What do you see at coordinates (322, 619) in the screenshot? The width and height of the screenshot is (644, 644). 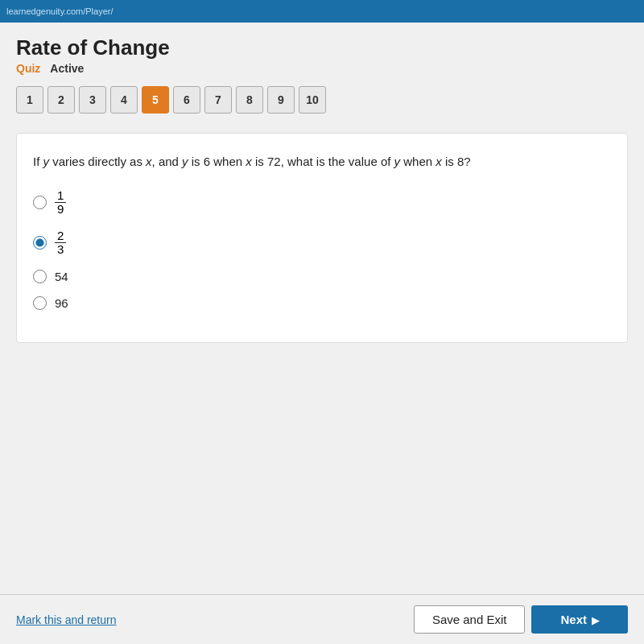 I see `bottom-bar: Mark this and return Save and Exit Next` at bounding box center [322, 619].